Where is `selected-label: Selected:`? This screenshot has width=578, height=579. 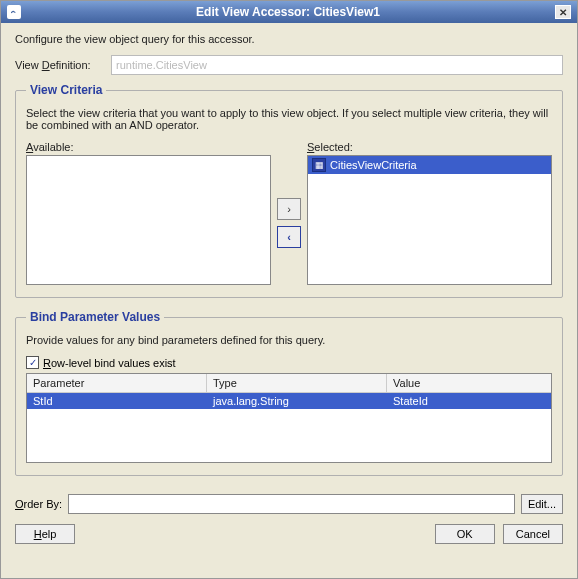 selected-label: Selected: is located at coordinates (430, 147).